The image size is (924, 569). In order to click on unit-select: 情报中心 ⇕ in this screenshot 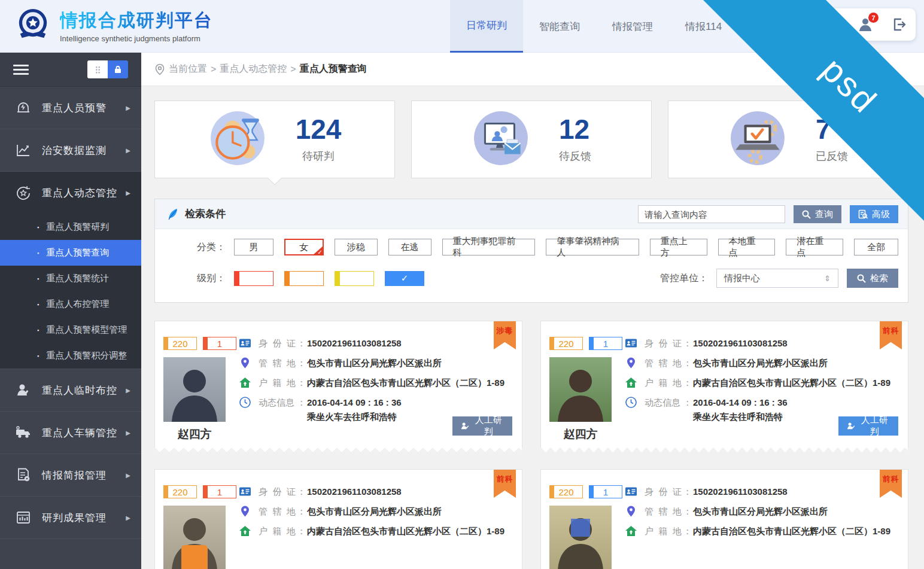, I will do `click(777, 278)`.